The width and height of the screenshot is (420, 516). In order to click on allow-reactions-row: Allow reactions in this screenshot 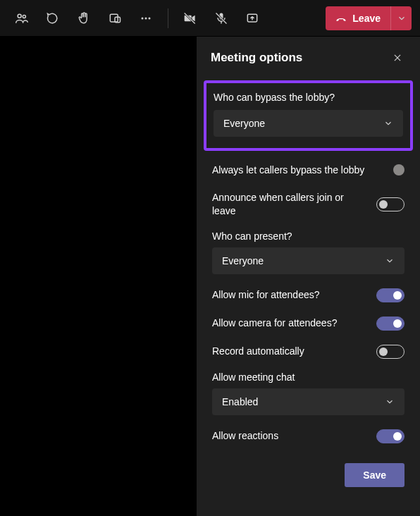, I will do `click(309, 436)`.